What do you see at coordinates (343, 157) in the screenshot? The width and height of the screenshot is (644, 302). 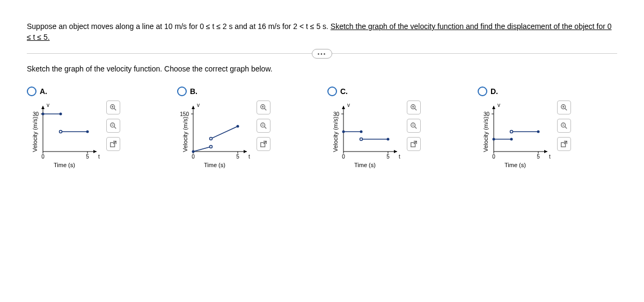 I see `xtick0-c: 0` at bounding box center [343, 157].